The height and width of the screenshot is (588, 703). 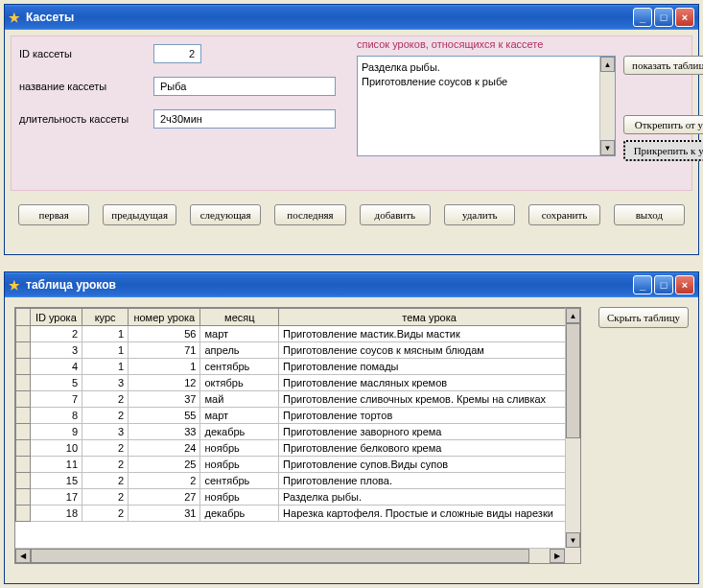 I want to click on exit-button: выход, so click(x=649, y=215).